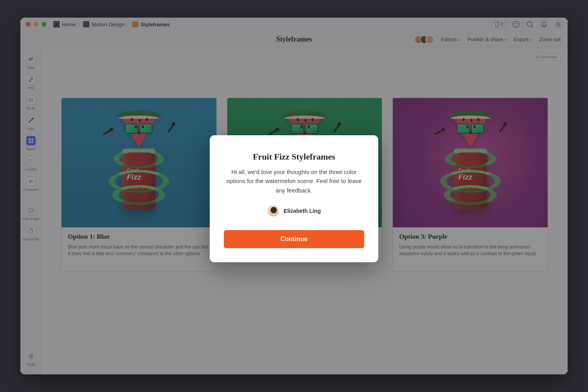  Describe the element at coordinates (294, 239) in the screenshot. I see `continue-button: Continue` at that location.